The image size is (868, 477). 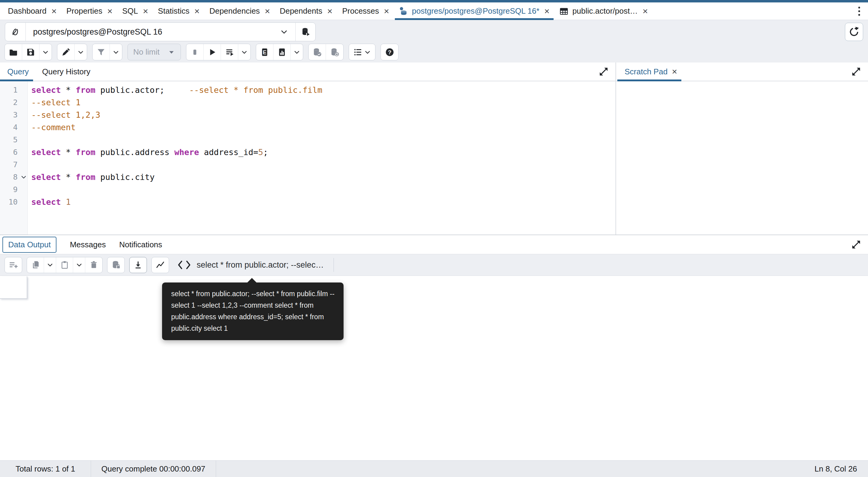 I want to click on line-number: 1, so click(x=13, y=90).